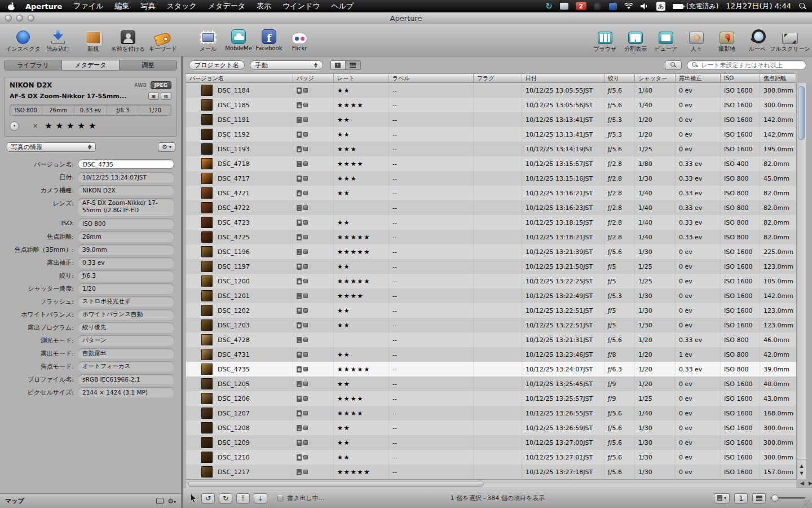  Describe the element at coordinates (31, 18) in the screenshot. I see `zoom-button` at that location.